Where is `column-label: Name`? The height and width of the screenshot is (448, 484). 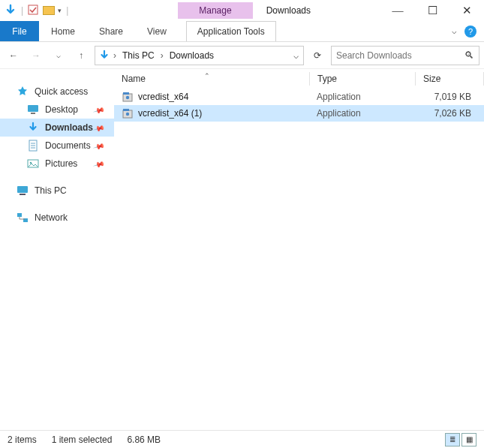 column-label: Name is located at coordinates (134, 79).